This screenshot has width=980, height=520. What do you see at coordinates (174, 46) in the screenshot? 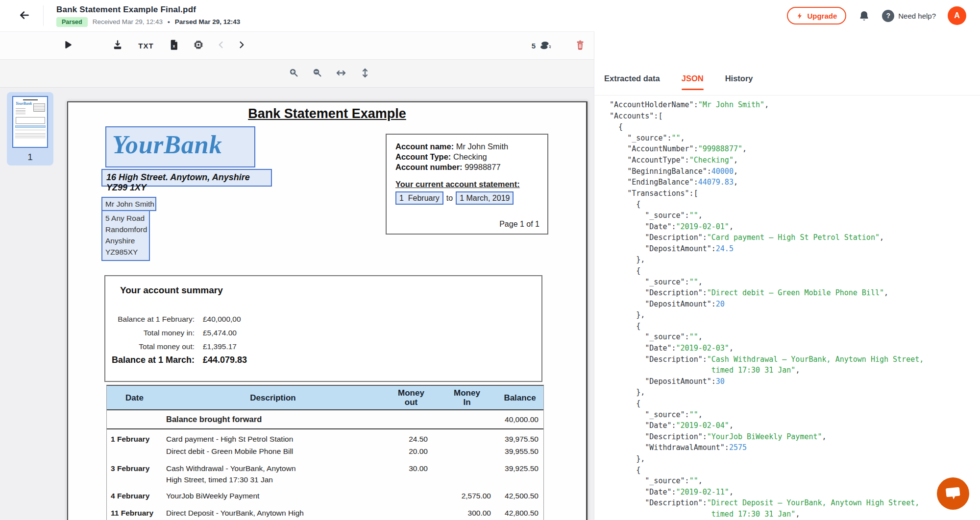
I see `excel-file-icon: x` at bounding box center [174, 46].